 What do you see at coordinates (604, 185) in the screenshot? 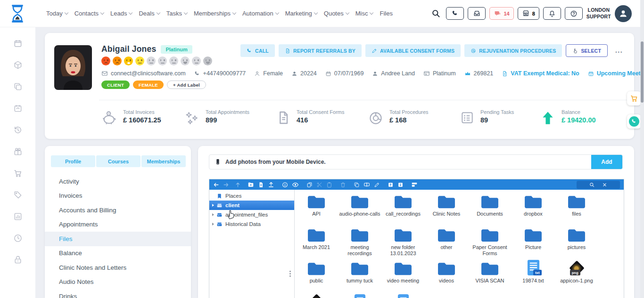
I see `close-icon` at bounding box center [604, 185].